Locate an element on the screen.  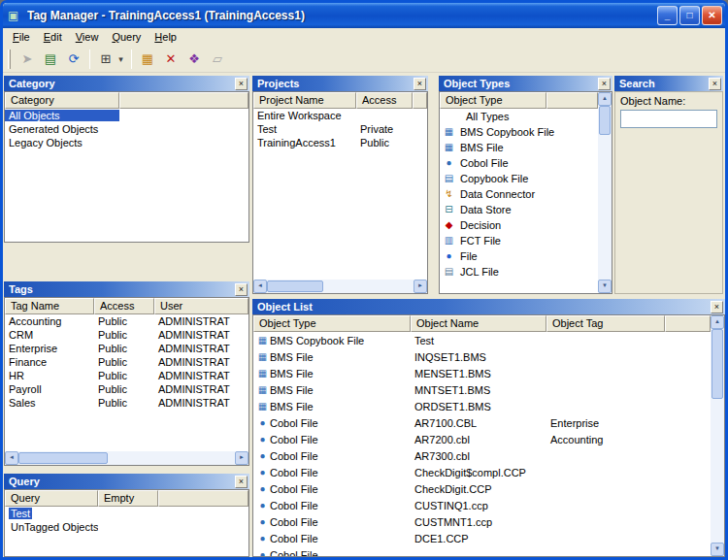
projects-panel-close-button: × is located at coordinates (419, 83).